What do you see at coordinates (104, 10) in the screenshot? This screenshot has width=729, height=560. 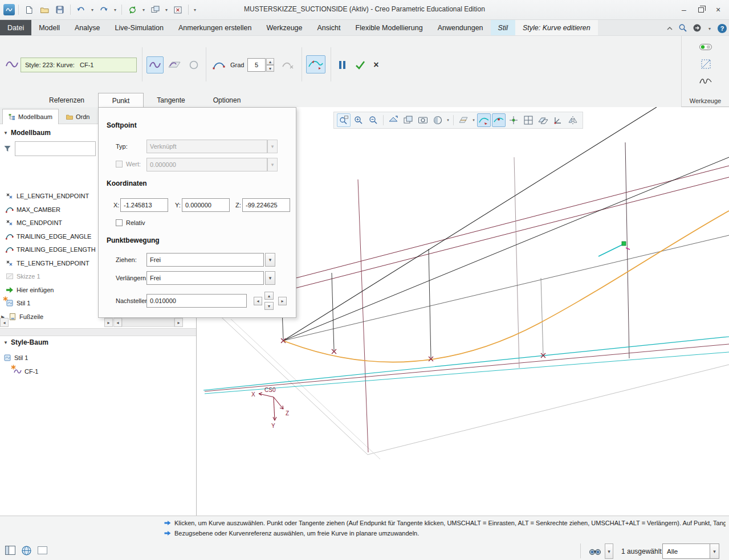 I see `redo-button` at bounding box center [104, 10].